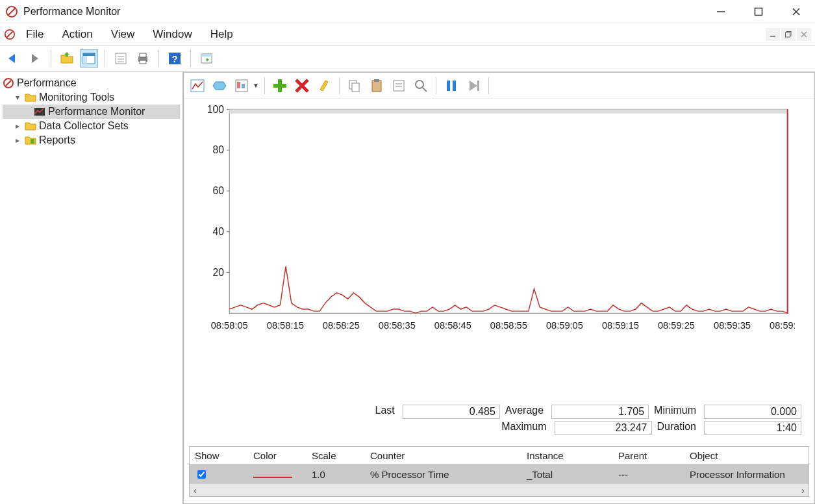 Image resolution: width=815 pixels, height=504 pixels. I want to click on freeze-display-button, so click(451, 86).